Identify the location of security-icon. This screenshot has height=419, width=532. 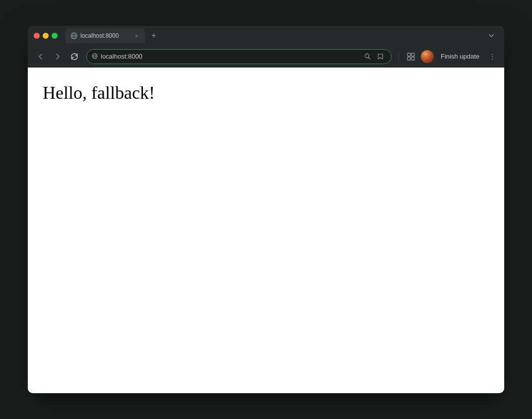
(95, 57).